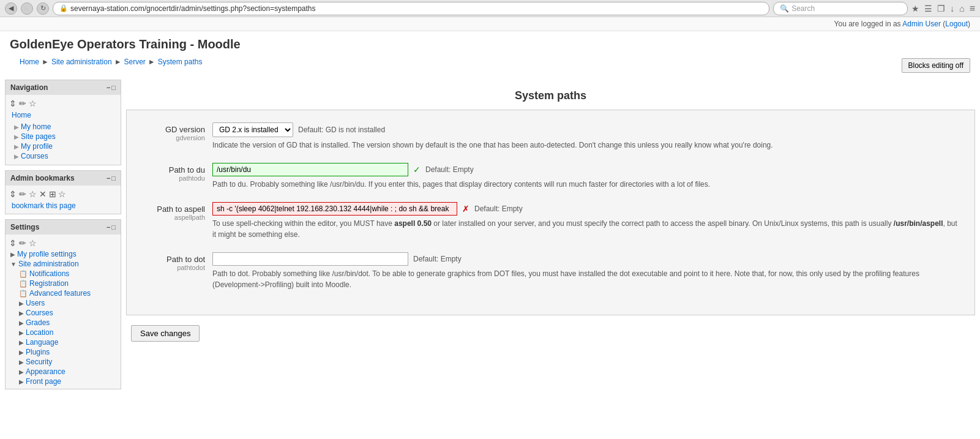 This screenshot has width=980, height=439. What do you see at coordinates (310, 259) in the screenshot?
I see `pathtodot-input` at bounding box center [310, 259].